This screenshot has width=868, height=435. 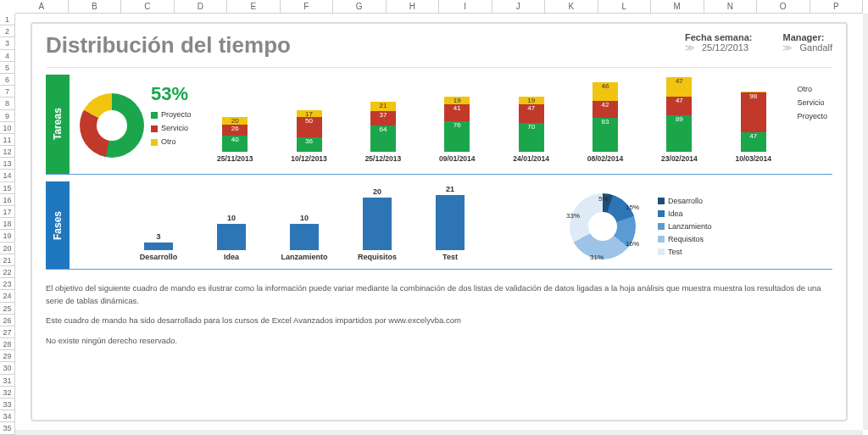 What do you see at coordinates (58, 226) in the screenshot?
I see `fases-stripe-label: Fases` at bounding box center [58, 226].